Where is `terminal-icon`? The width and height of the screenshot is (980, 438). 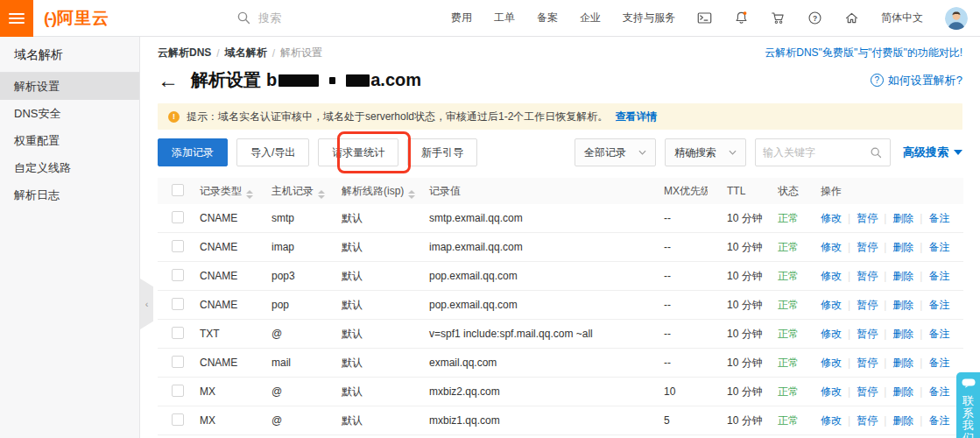
terminal-icon is located at coordinates (704, 18).